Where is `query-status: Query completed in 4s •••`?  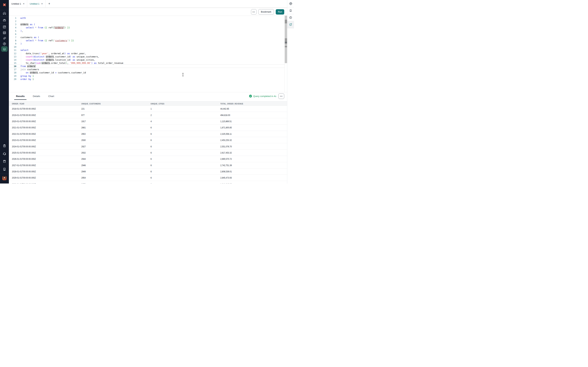 query-status: Query completed in 4s ••• is located at coordinates (267, 96).